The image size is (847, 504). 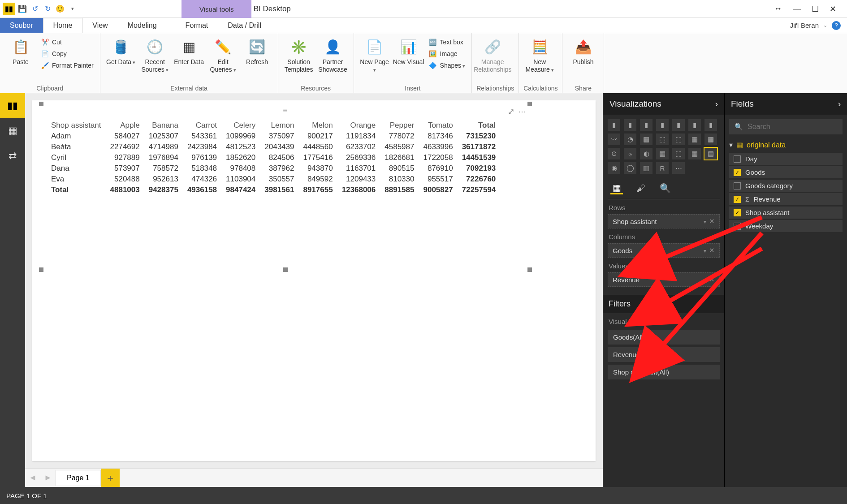 What do you see at coordinates (189, 50) in the screenshot?
I see `enter-data-button: ▦Enter Data` at bounding box center [189, 50].